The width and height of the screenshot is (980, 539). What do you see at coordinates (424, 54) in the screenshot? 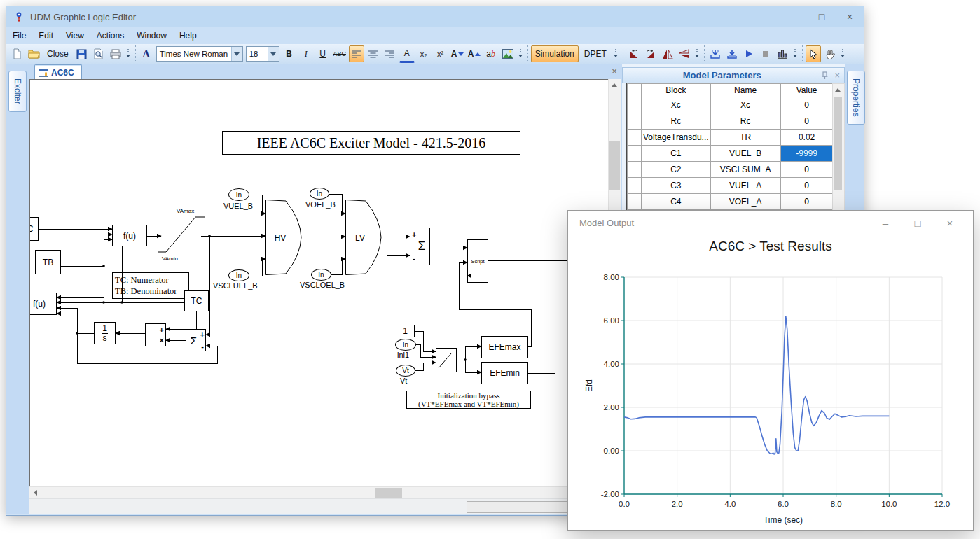
I see `subscript-button: x₂` at bounding box center [424, 54].